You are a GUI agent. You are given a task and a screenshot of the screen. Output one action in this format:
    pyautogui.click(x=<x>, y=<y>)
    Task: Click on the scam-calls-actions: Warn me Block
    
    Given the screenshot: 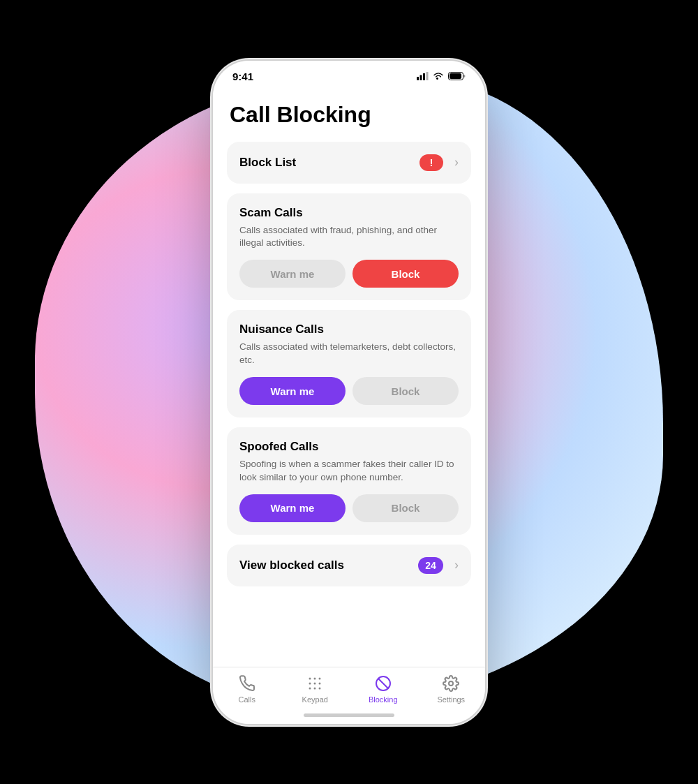 What is the action you would take?
    pyautogui.click(x=349, y=274)
    